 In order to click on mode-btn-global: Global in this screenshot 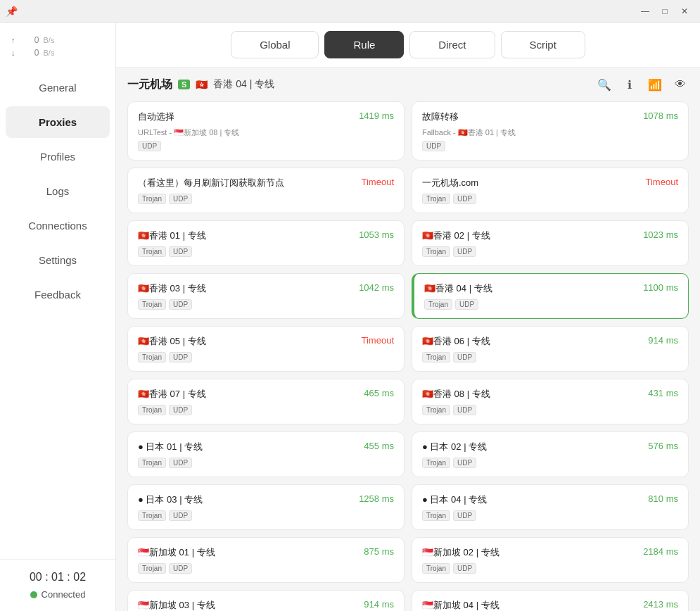, I will do `click(274, 45)`.